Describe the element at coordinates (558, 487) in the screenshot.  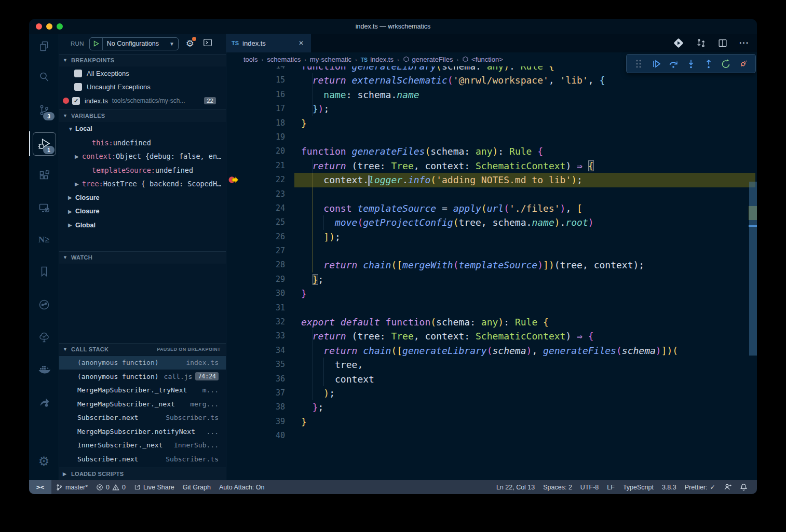
I see `indentation-item: Spaces: 2` at that location.